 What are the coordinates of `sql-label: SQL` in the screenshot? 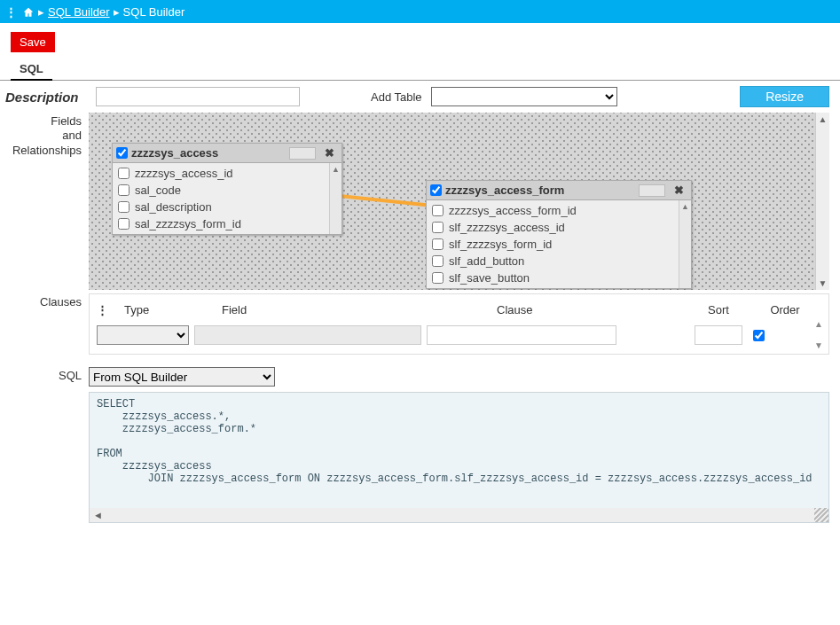 It's located at (44, 445).